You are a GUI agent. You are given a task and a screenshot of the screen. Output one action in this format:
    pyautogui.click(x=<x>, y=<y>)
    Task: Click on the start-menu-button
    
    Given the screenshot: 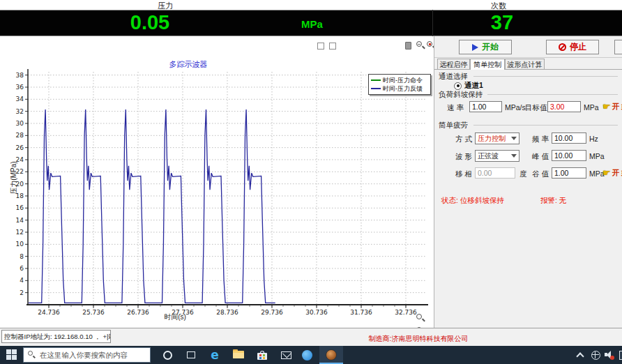 What is the action you would take?
    pyautogui.click(x=11, y=354)
    